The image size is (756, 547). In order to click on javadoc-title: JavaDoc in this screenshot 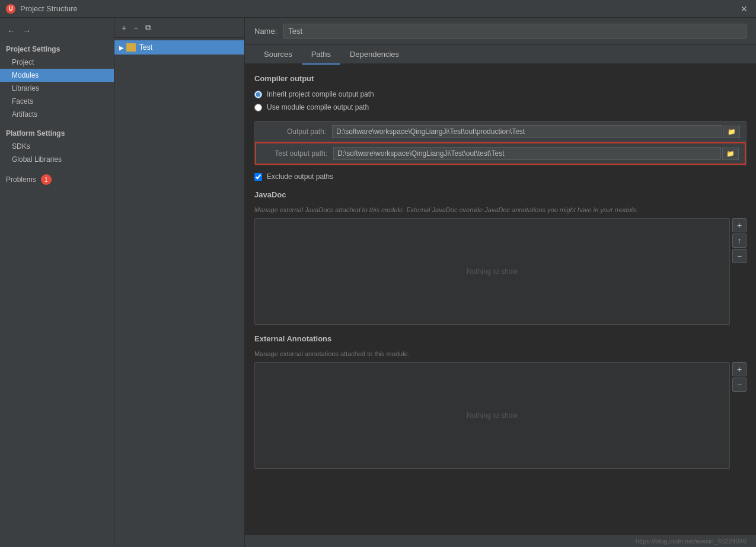, I will do `click(500, 194)`.